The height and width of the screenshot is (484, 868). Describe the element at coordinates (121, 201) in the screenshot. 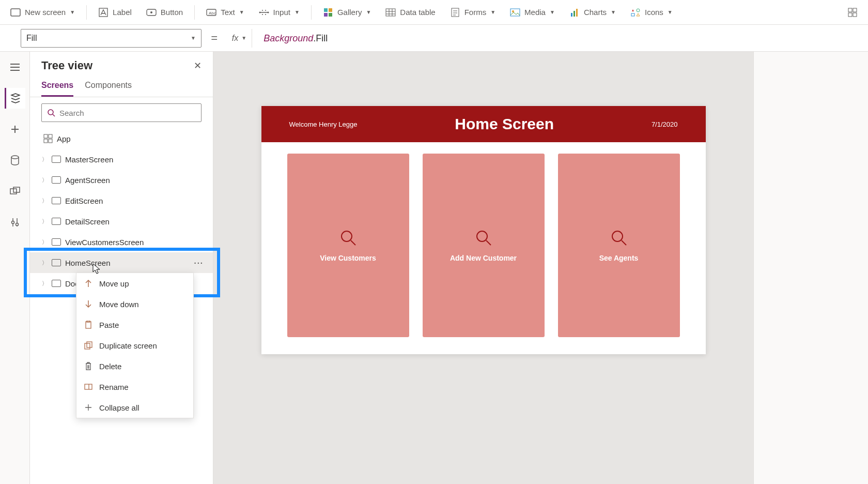

I see `tree-item-editscreen: 〉EditScreen` at that location.